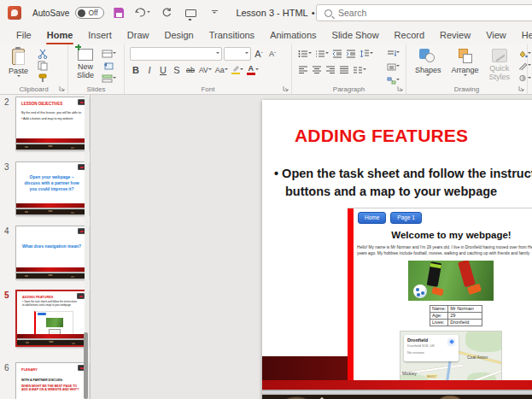 This screenshot has height=399, width=532. I want to click on increase-indent-button, so click(351, 53).